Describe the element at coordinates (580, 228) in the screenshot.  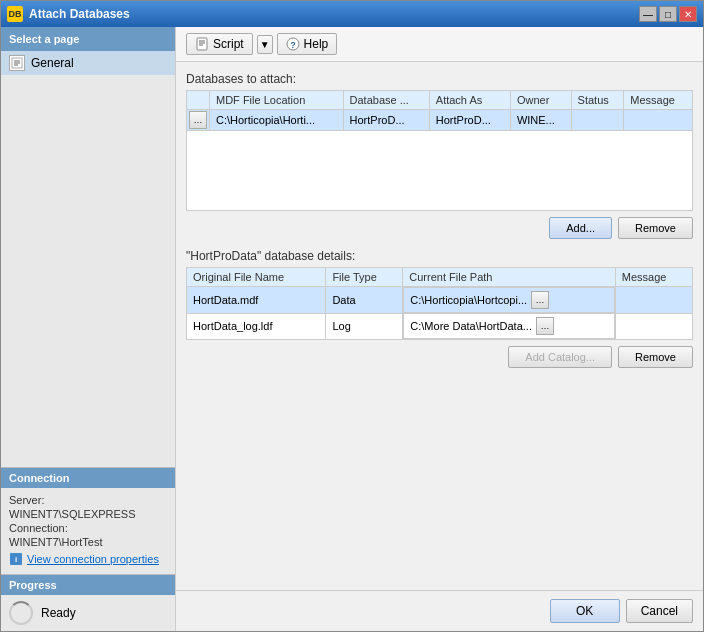
I see `add-button: Add...` at that location.